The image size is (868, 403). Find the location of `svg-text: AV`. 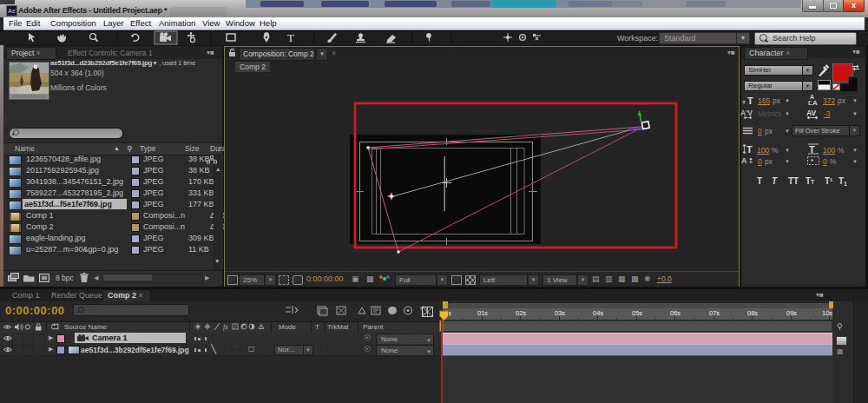

svg-text: AV is located at coordinates (812, 113).